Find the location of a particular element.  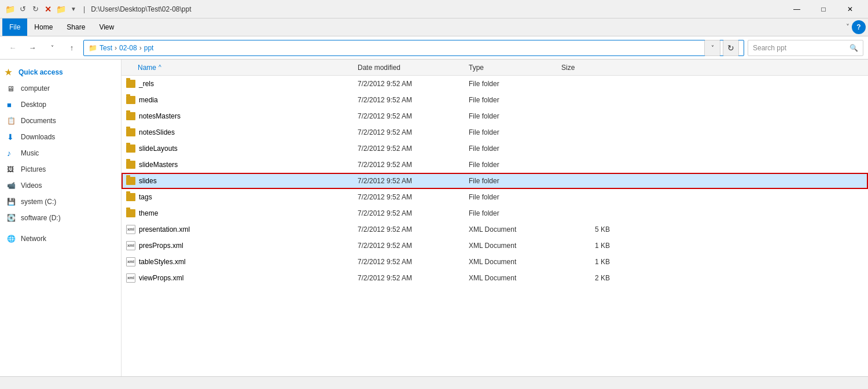

path-arrow-2: › is located at coordinates (141, 48).